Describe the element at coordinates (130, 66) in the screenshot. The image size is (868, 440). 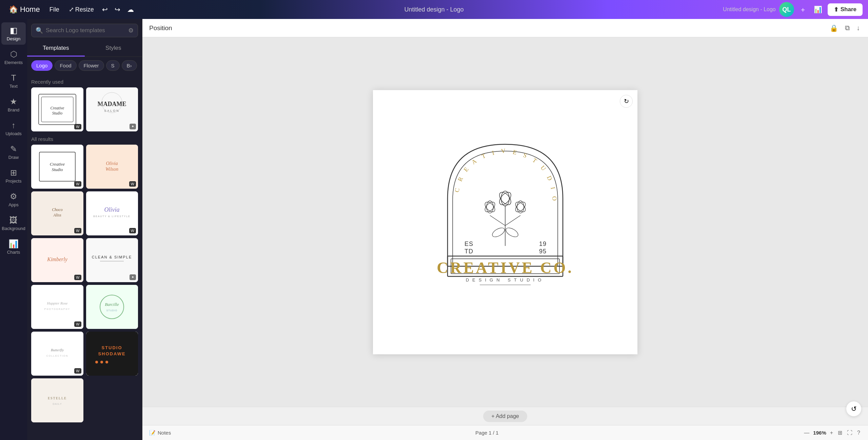
I see `chip-b: B›` at that location.